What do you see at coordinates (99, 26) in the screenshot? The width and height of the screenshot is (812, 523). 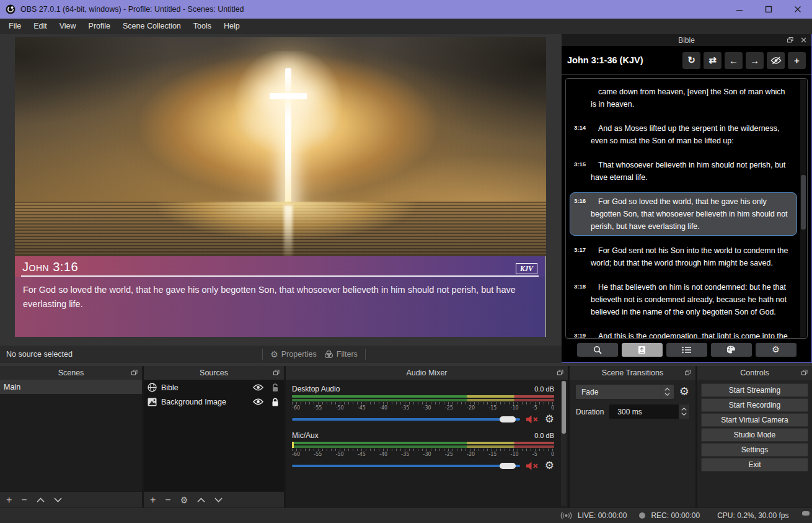 I see `menu-item: Profile` at bounding box center [99, 26].